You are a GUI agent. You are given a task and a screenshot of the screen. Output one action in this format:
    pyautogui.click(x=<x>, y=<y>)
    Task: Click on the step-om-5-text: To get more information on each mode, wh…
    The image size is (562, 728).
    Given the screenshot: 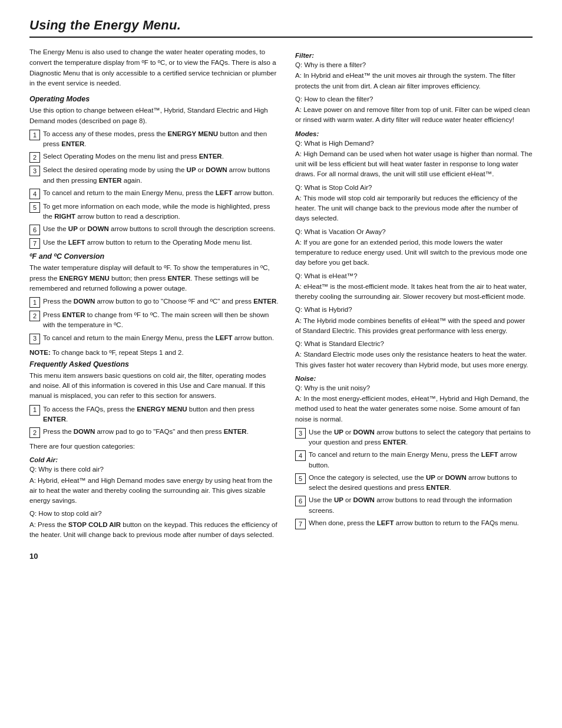 What is the action you would take?
    pyautogui.click(x=161, y=212)
    